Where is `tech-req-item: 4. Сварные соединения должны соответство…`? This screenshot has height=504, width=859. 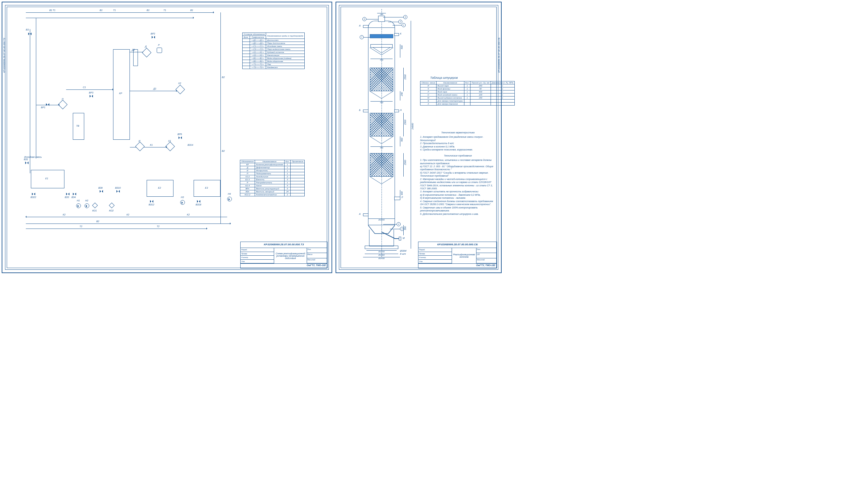
tech-req-item: 4. Сварные соединения должны соответство… is located at coordinates (458, 203).